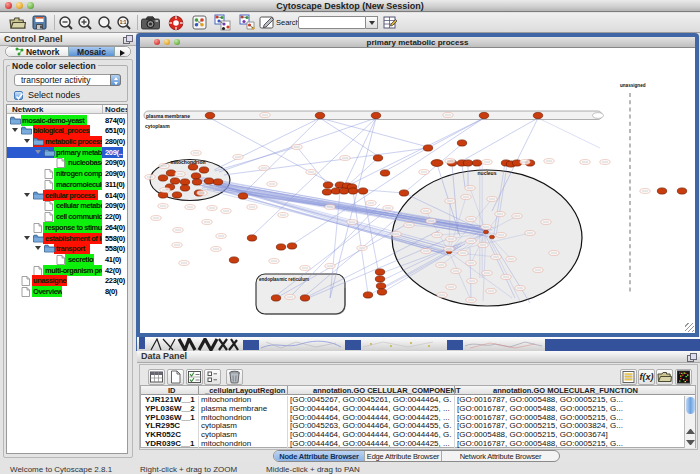 Image resolution: width=700 pixels, height=474 pixels. I want to click on svg-text: unassigned, so click(633, 86).